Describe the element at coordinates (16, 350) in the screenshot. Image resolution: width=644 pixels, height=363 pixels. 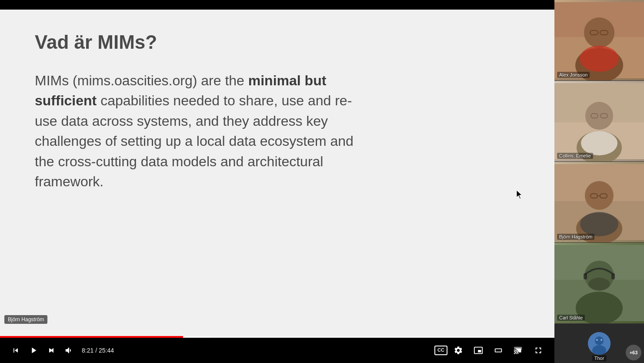
I see `rewind-icon` at that location.